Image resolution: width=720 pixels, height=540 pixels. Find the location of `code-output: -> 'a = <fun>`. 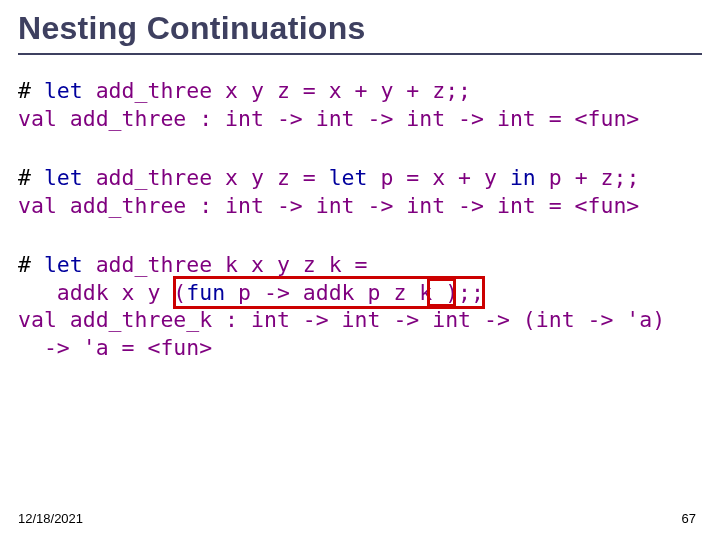

code-output: -> 'a = <fun> is located at coordinates (115, 348).